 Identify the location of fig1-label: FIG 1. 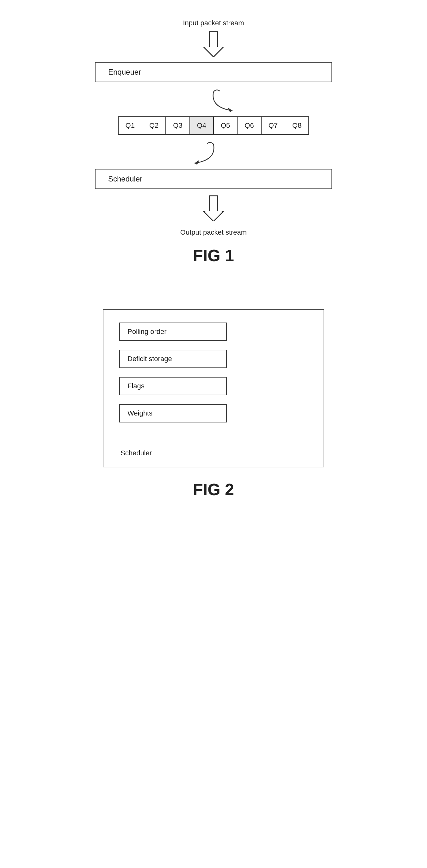
(214, 255).